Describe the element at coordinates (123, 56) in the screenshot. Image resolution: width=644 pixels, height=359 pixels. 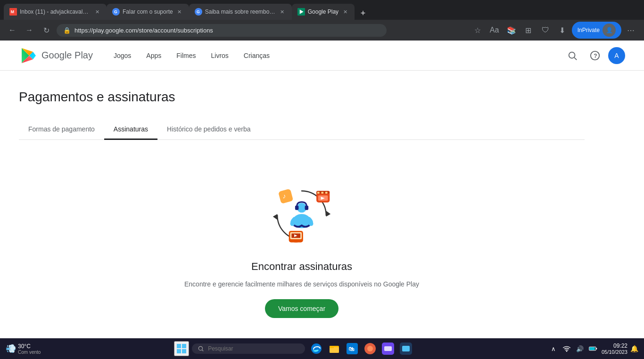
I see `nav-jogos: Jogos` at that location.